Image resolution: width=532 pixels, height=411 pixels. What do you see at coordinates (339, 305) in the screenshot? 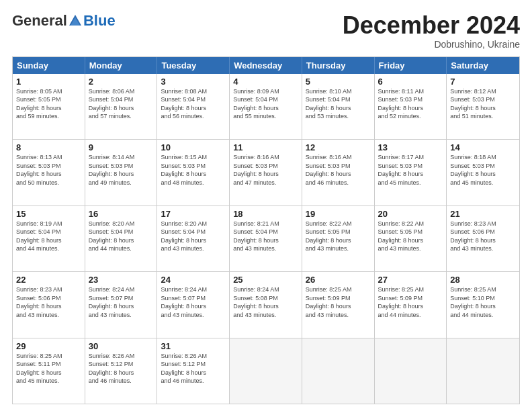
I see `calendar-cell: 26Sunrise: 8:25 AM Sunset: 5:09 PM Dayli…` at bounding box center [339, 305].